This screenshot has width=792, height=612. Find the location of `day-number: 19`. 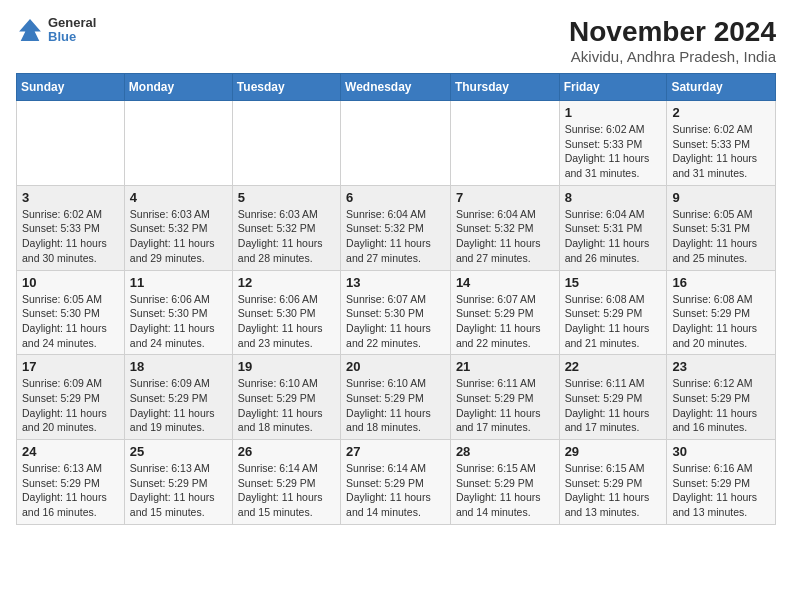

day-number: 19 is located at coordinates (286, 366).